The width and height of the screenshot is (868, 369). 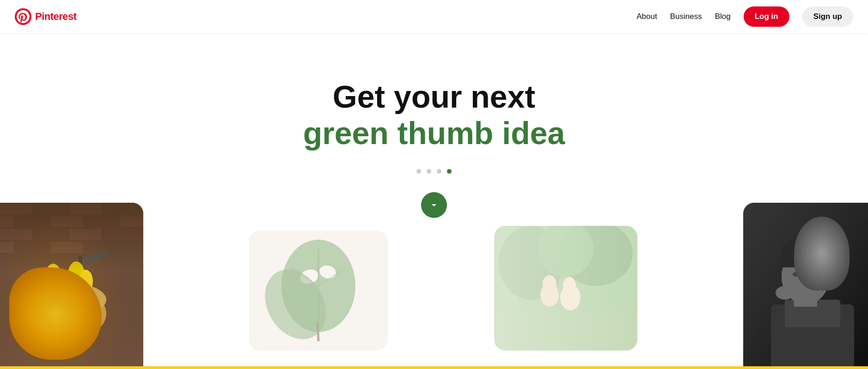 What do you see at coordinates (72, 286) in the screenshot?
I see `card-flowers` at bounding box center [72, 286].